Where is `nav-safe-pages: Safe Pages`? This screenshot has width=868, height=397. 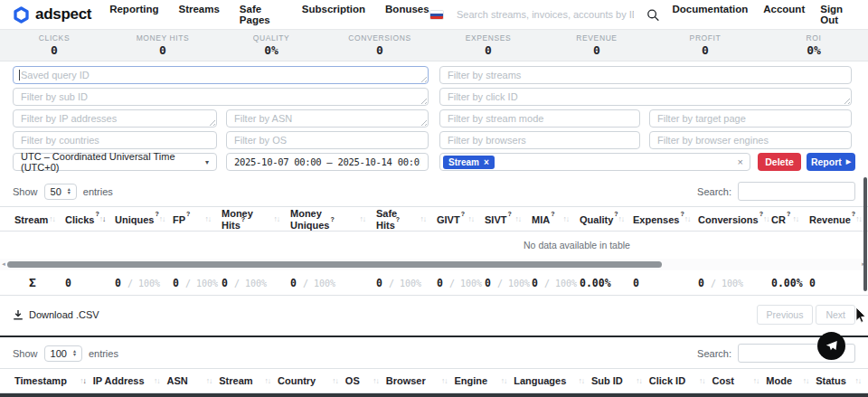 nav-safe-pages: Safe Pages is located at coordinates (260, 14).